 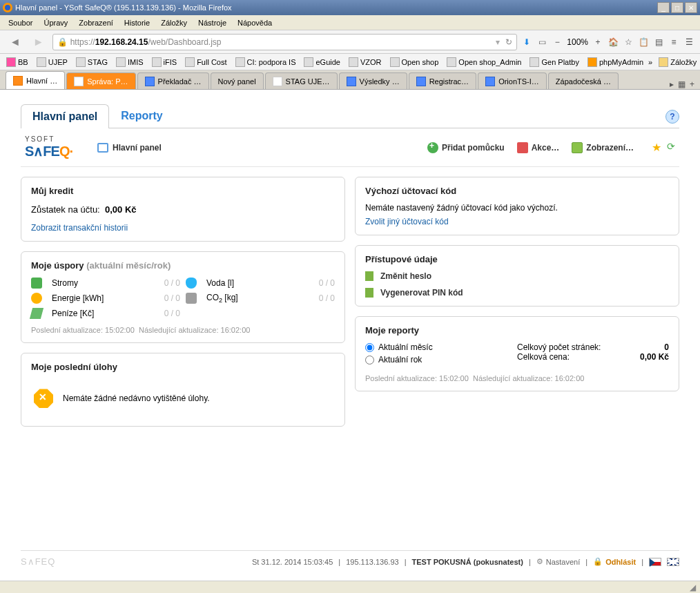 I want to click on reports-next-update: Následující aktualizace: 16:02:00, so click(x=529, y=378).